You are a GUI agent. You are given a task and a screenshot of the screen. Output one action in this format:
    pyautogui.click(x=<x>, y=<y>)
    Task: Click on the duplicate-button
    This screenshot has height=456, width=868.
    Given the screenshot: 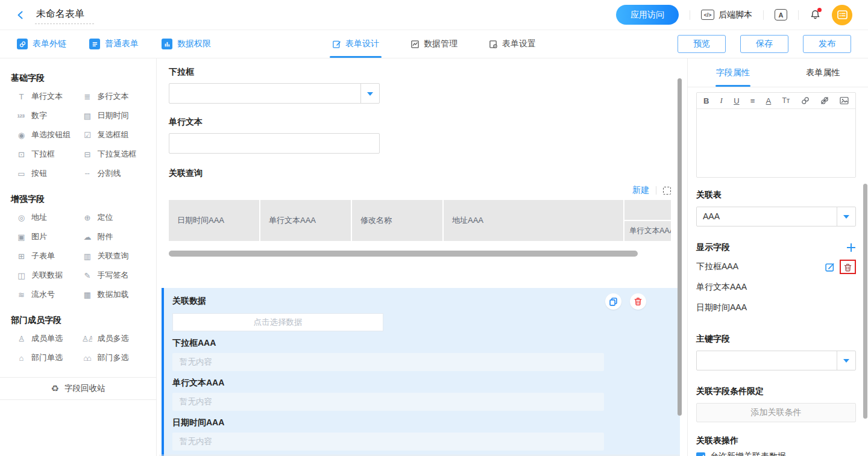 What is the action you would take?
    pyautogui.click(x=614, y=301)
    